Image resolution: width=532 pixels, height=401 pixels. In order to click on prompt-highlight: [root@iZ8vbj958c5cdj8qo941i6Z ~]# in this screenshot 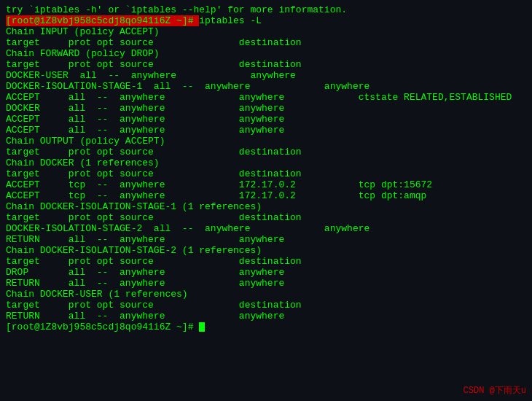, I will do `click(102, 20)`.